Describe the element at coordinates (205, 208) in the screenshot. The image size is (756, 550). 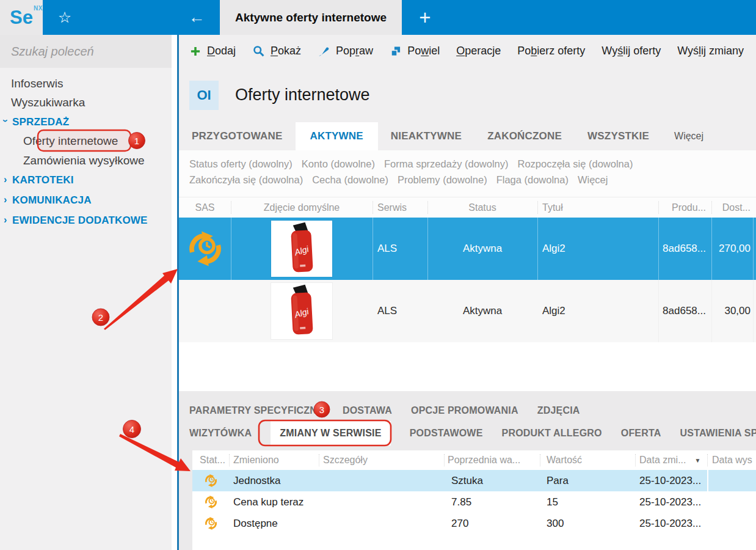
I see `column-header-sas: SAS` at that location.